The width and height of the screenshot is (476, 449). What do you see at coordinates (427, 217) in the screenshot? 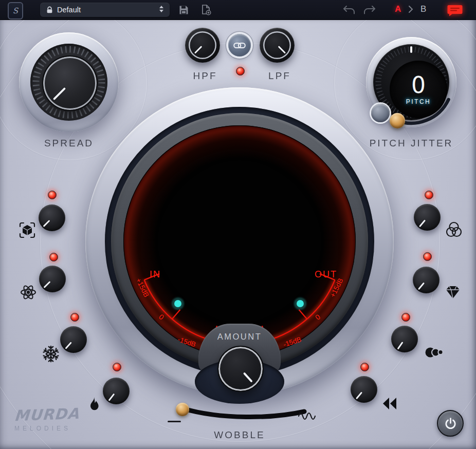
I see `venn-module-knob` at bounding box center [427, 217].